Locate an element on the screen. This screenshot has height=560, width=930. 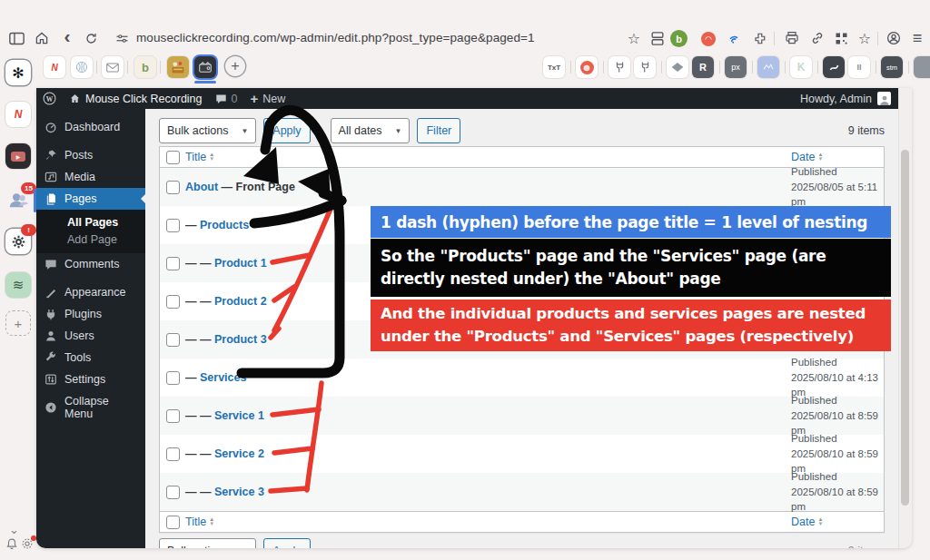
people-dock-icon: 15 is located at coordinates (18, 200).